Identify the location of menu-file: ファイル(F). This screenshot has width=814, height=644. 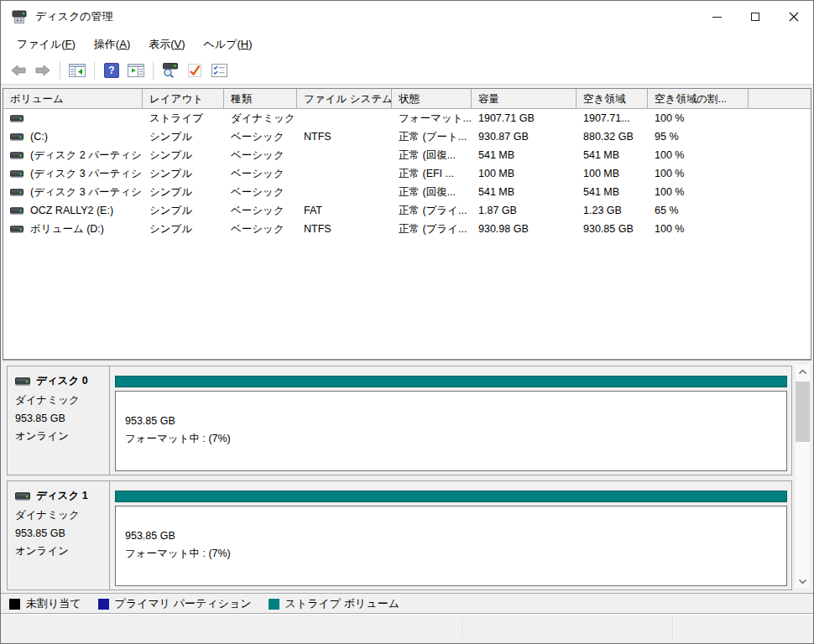
(46, 44).